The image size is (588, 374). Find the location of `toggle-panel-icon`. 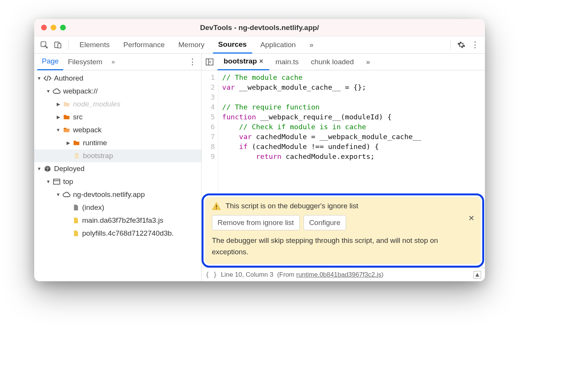

toggle-panel-icon is located at coordinates (210, 62).